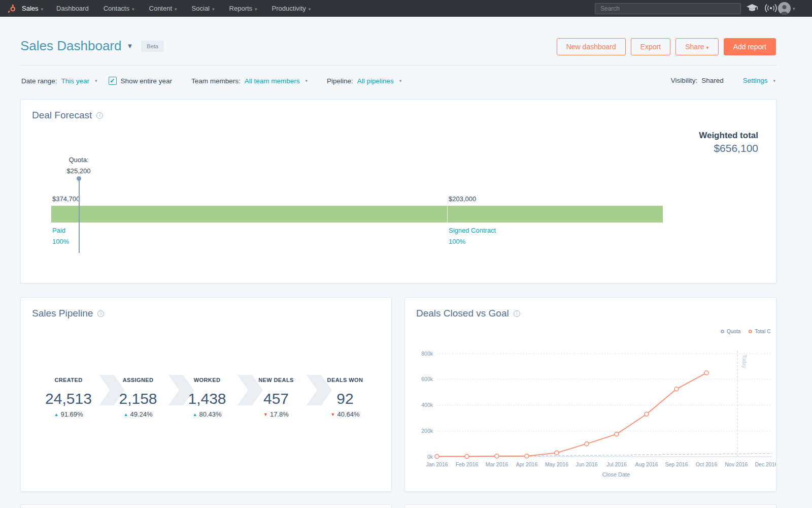 The image size is (812, 508). What do you see at coordinates (345, 397) in the screenshot?
I see `funnel-stage-deals-won: DEALS WON92▼40.64%` at bounding box center [345, 397].